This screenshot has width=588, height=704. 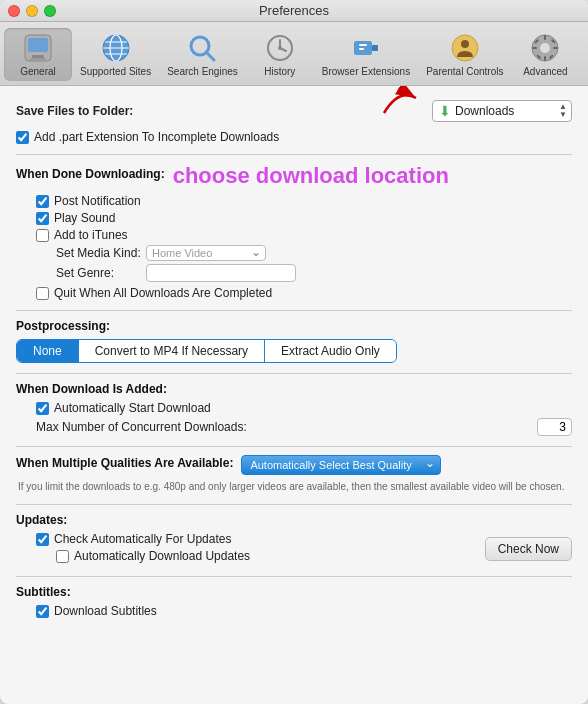 I want to click on concurrent-input, so click(x=554, y=427).